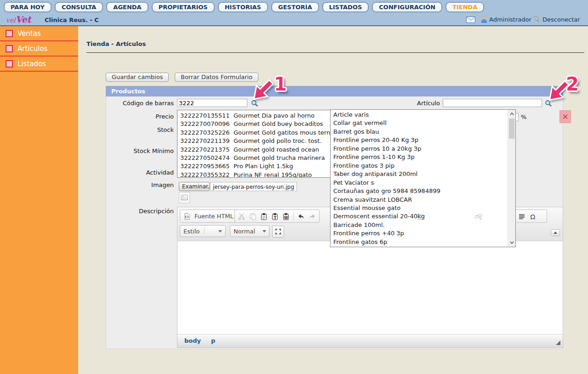 Image resolution: width=588 pixels, height=374 pixels. Describe the element at coordinates (127, 7) in the screenshot. I see `tab-agenda: AGENDA` at that location.